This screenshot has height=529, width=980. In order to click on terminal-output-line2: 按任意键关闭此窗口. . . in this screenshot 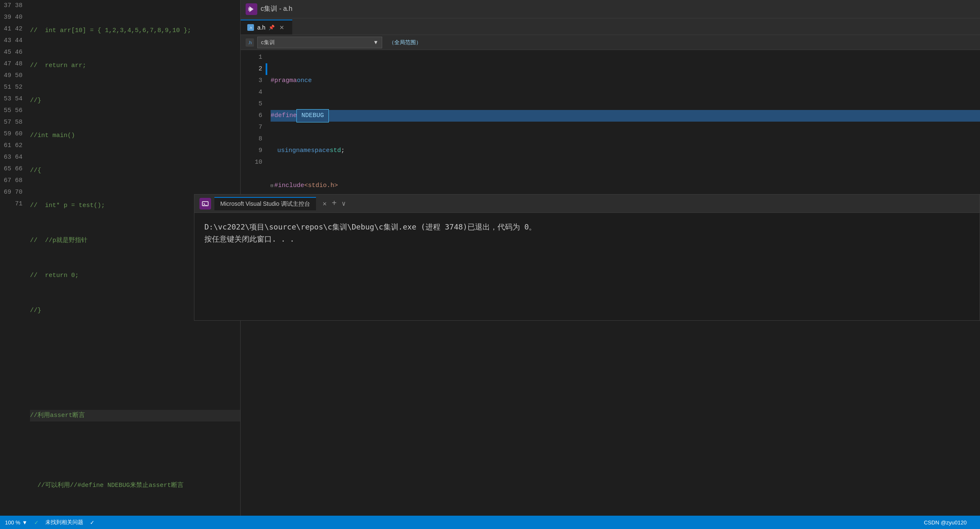, I will do `click(587, 239)`.